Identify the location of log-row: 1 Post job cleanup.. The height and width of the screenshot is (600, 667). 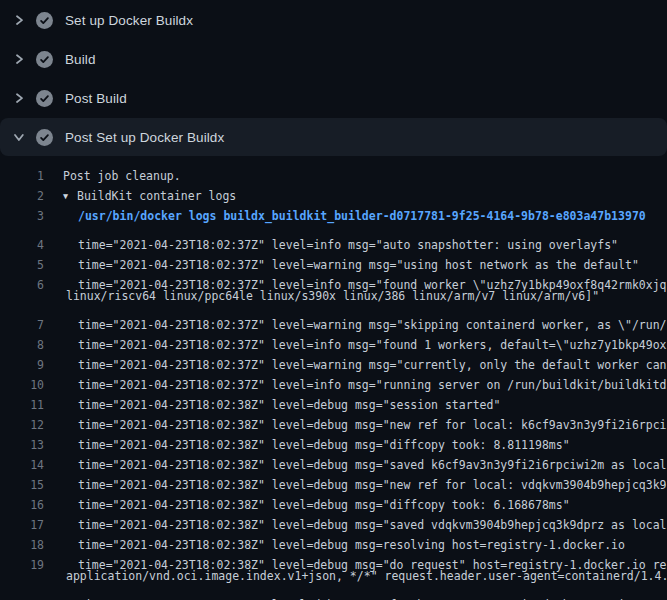
(334, 176).